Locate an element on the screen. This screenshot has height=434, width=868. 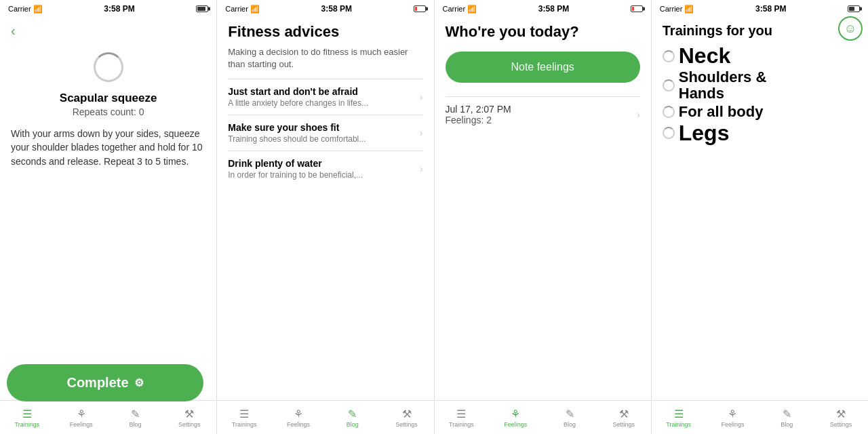
feelings-entry-1: Jul 17, 2:07 PM Feelings: 2 › is located at coordinates (542, 114).